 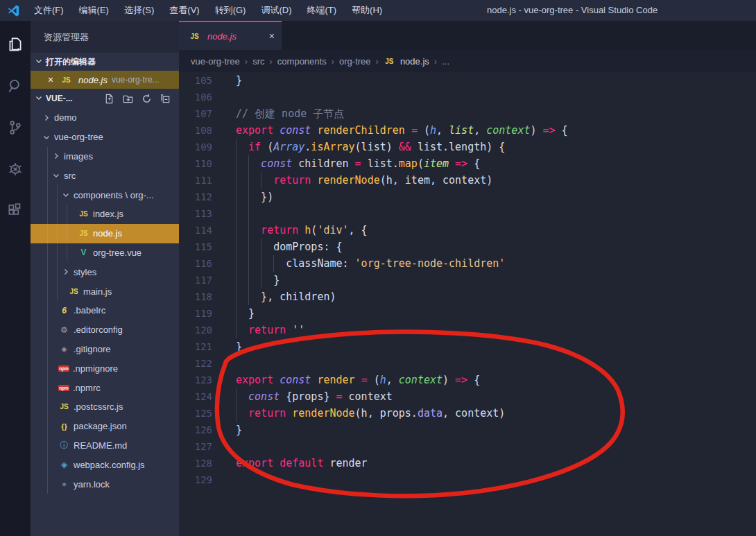 I want to click on tree-item-editorconfig: ⚙.editorconfig, so click(x=105, y=330).